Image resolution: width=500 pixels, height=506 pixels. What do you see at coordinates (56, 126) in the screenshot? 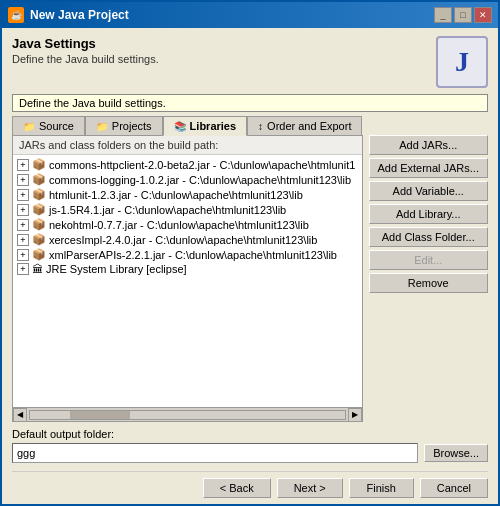
I see `tab-source-label: Source` at bounding box center [56, 126].